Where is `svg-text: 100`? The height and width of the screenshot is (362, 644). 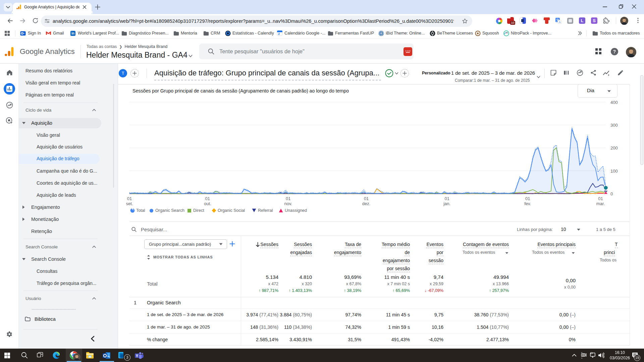 svg-text: 100 is located at coordinates (614, 171).